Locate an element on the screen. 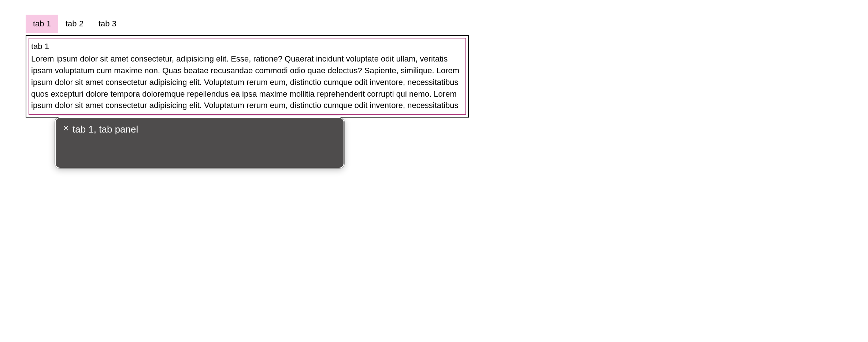 Image resolution: width=868 pixels, height=342 pixels. tabs-list: tab 1 tab 2 tab 3 is located at coordinates (247, 24).